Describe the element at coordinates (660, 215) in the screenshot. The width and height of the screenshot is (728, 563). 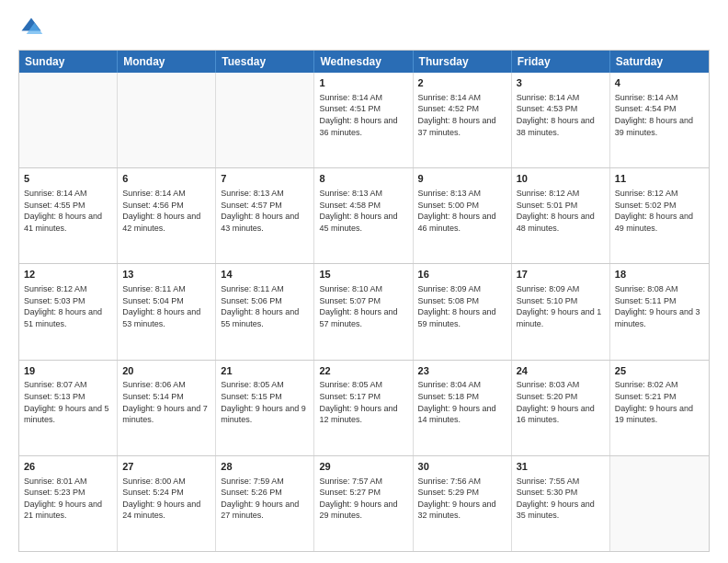
I see `calendar-cell: 11Sunrise: 8:12 AM Sunset: 5:02 PM Dayli…` at that location.